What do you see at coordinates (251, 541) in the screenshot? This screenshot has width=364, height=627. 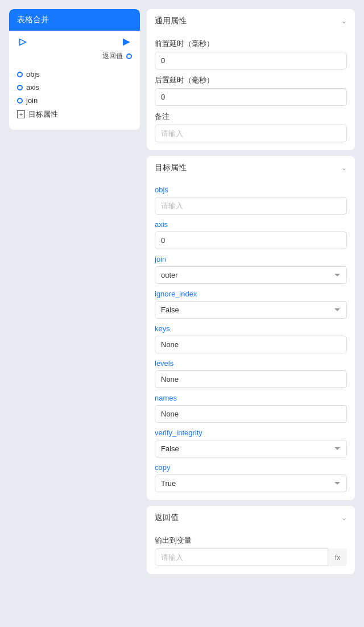 I see `output-var-label: 输出到变量` at bounding box center [251, 541].